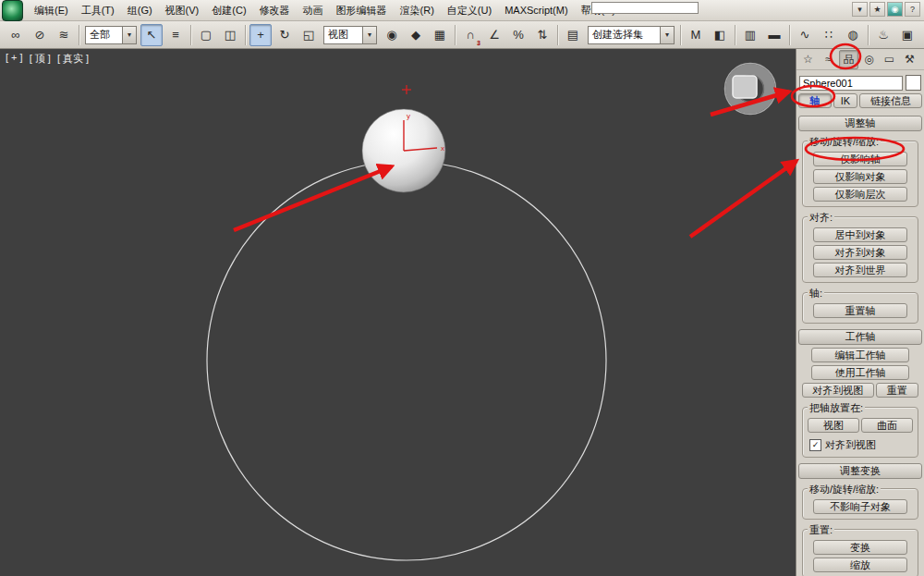  I want to click on favorites-star-icon: ★, so click(878, 9).